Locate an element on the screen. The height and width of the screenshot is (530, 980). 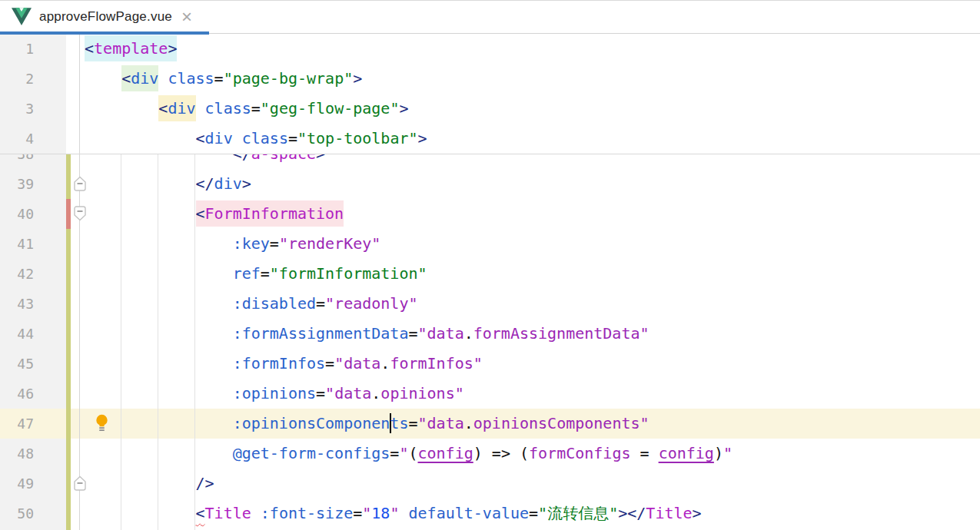
vcs-deleted-marker is located at coordinates (68, 214).